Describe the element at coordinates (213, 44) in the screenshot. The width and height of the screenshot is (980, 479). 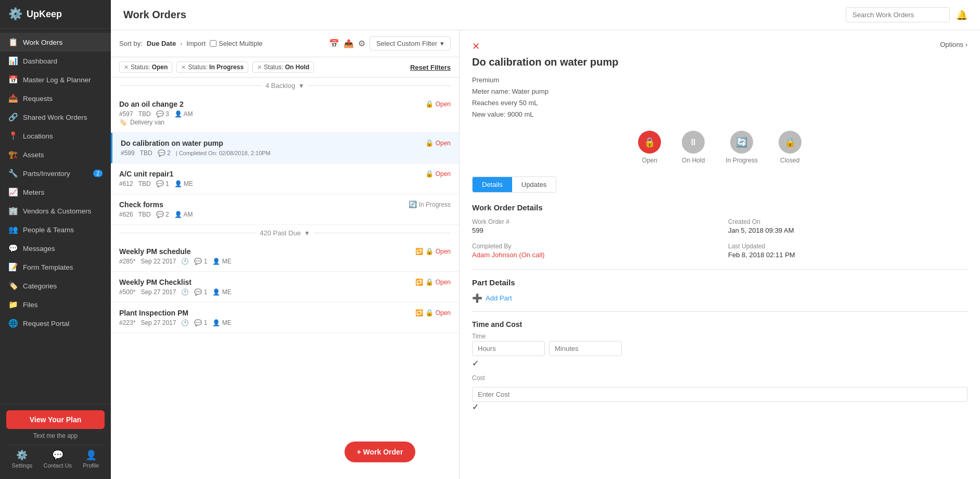
I see `select-multiple-checkbox` at that location.